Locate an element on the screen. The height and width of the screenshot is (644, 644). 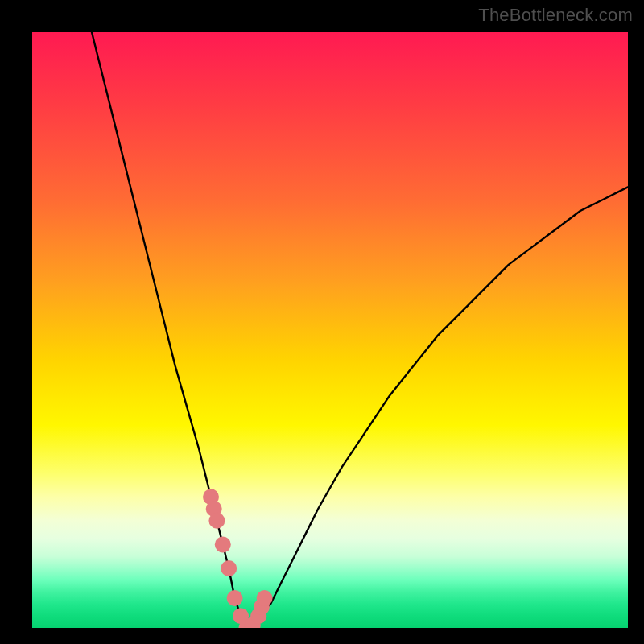
watermark-text: TheBottleneck.com is located at coordinates (555, 15).